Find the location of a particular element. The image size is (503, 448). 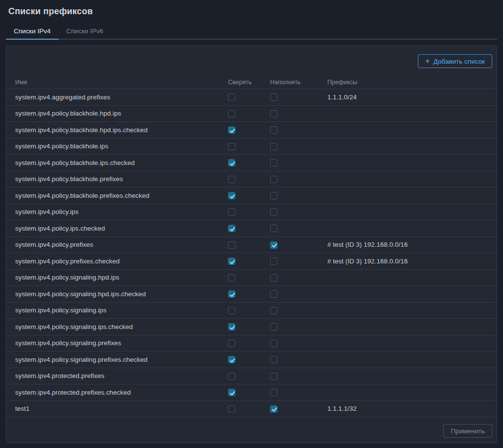

column-header-verify: Сверять is located at coordinates (249, 82).